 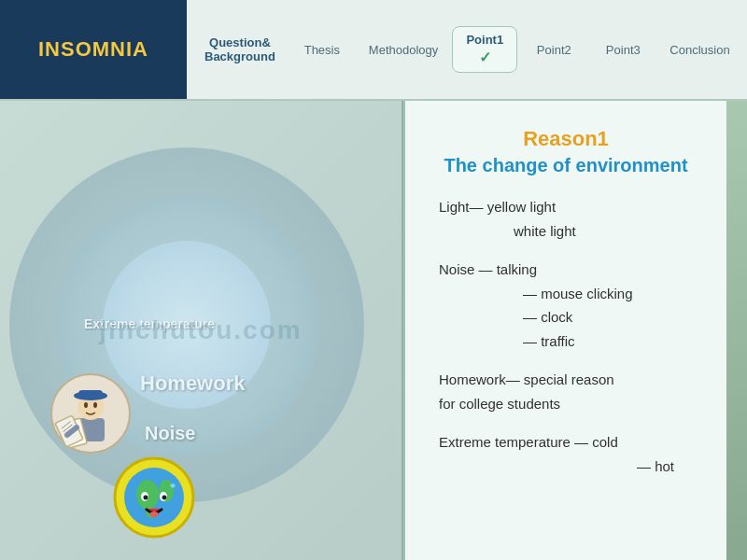 I want to click on label-homework: Homework, so click(x=192, y=384).